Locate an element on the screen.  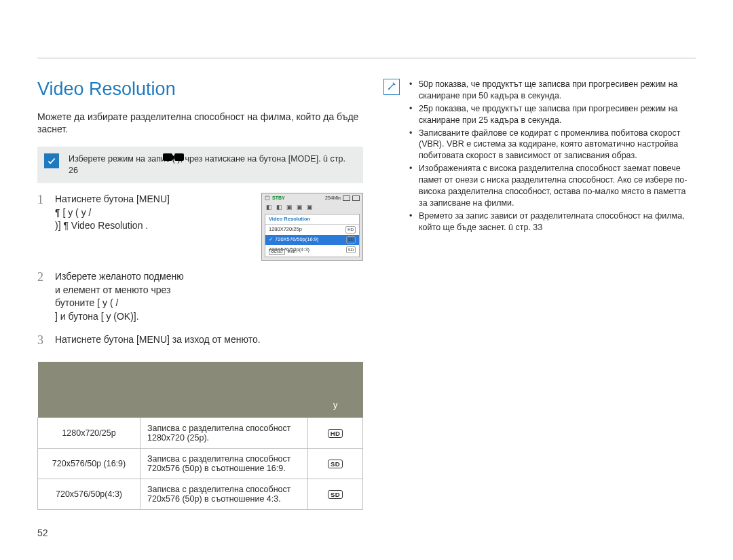
checkmark-icon is located at coordinates (52, 161).